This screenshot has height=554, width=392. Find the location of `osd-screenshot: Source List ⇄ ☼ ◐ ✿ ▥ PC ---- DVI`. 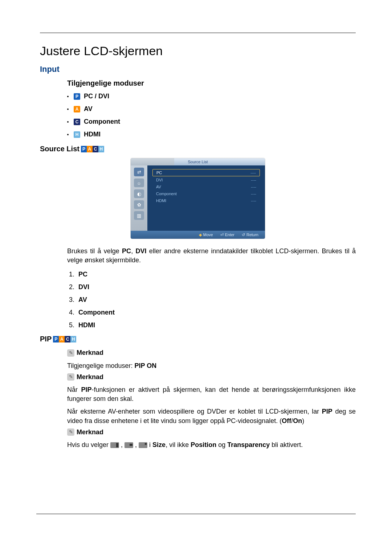

osd-screenshot: Source List ⇄ ☼ ◐ ✿ ▥ PC ---- DVI is located at coordinates (198, 198).